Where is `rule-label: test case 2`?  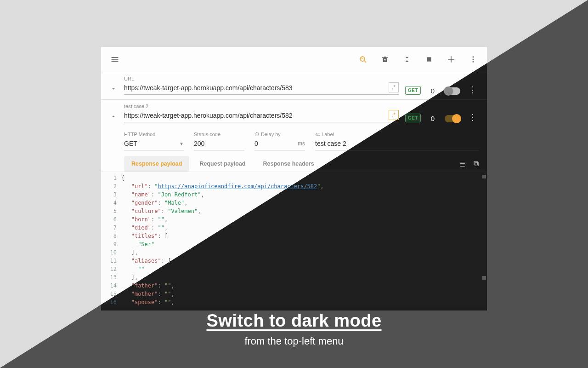
rule-label: test case 2 is located at coordinates (261, 106).